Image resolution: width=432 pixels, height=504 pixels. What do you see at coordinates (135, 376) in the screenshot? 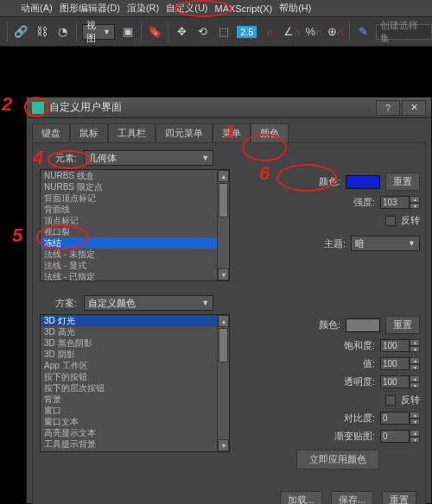
I see `list-item: 按下的按钮` at bounding box center [135, 376].